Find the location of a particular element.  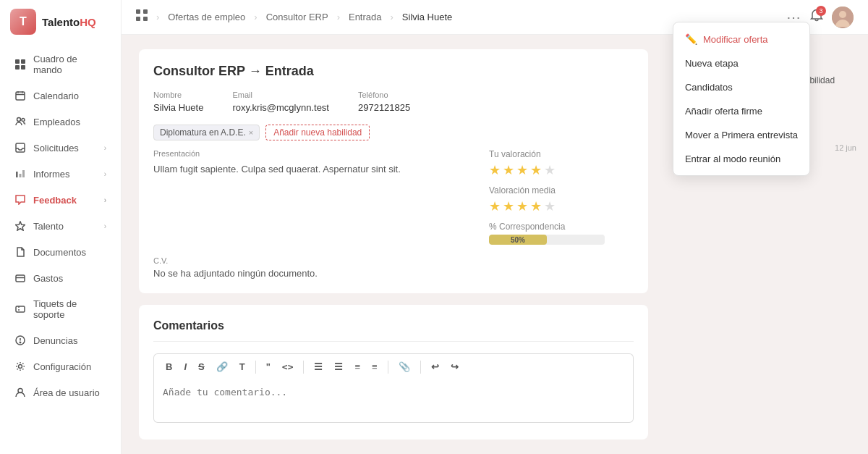

bold-button: B is located at coordinates (169, 366).